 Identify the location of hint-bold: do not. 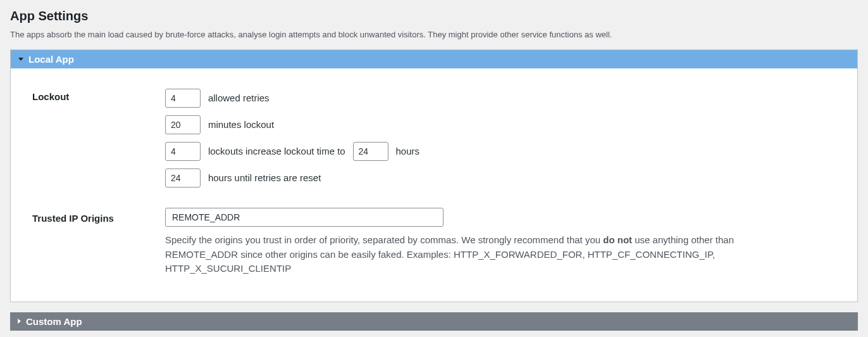
(617, 239).